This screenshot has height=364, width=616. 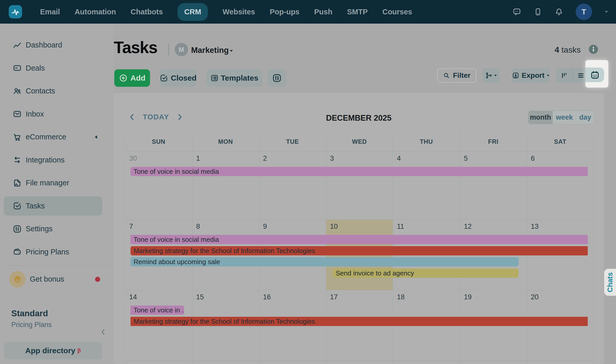 What do you see at coordinates (334, 297) in the screenshot?
I see `date-number: 17` at bounding box center [334, 297].